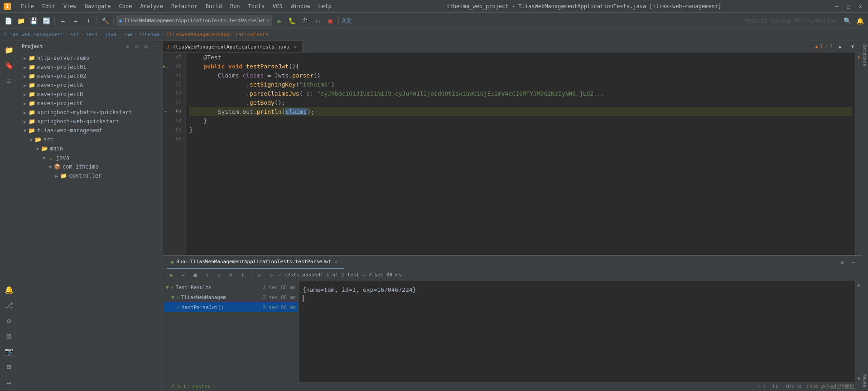  Describe the element at coordinates (92, 34) in the screenshot. I see `breadcrumb-test: test` at that location.